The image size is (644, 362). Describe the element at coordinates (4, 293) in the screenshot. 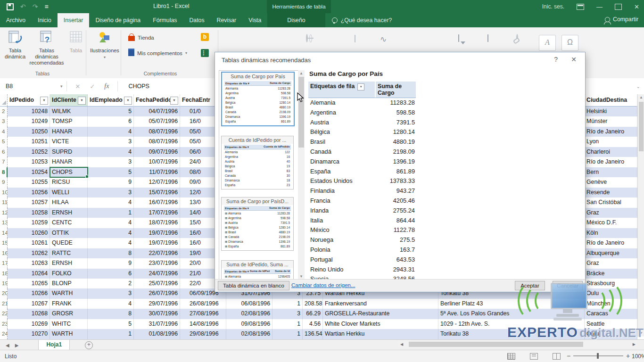

I see `row-header-20: 20` at that location.